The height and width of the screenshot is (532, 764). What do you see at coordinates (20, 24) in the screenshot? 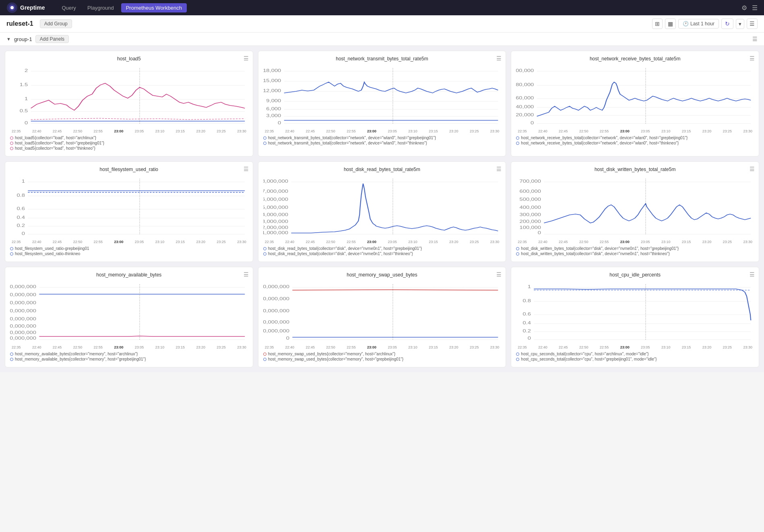
I see `ruleset-name: ruleset-1` at bounding box center [20, 24].